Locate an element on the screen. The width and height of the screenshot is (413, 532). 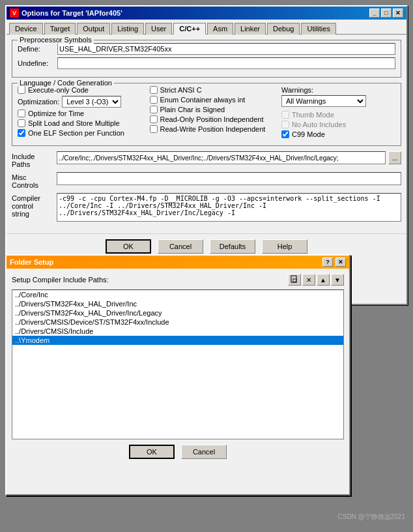
minimize-button: _ is located at coordinates (375, 13).